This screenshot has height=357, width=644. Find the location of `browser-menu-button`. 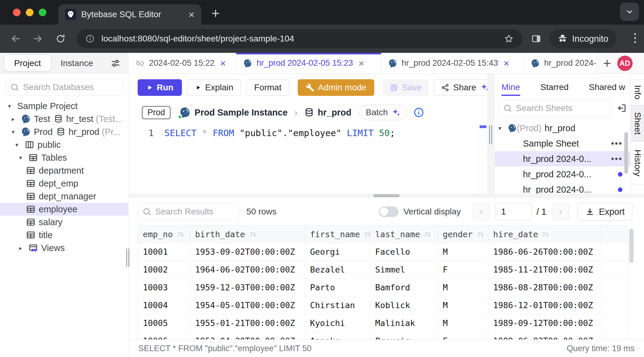

browser-menu-button is located at coordinates (635, 38).